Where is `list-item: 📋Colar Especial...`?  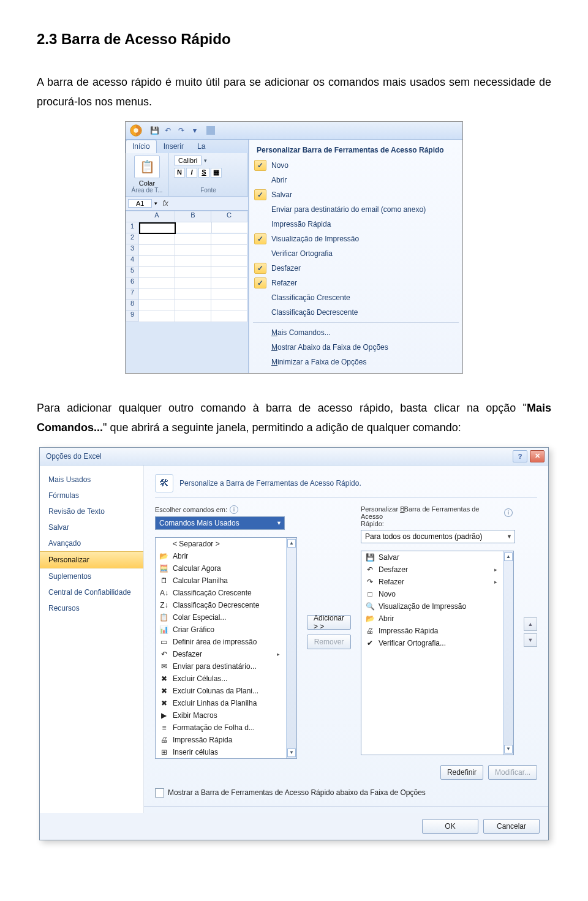 list-item: 📋Colar Especial... is located at coordinates (221, 617).